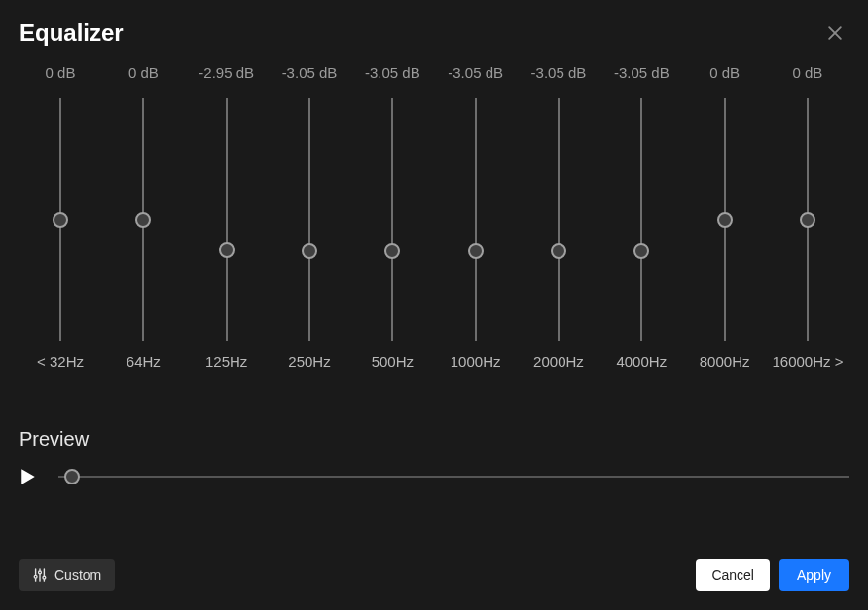 The image size is (868, 610). I want to click on eq-band-freq-label: < 32Hz, so click(60, 362).